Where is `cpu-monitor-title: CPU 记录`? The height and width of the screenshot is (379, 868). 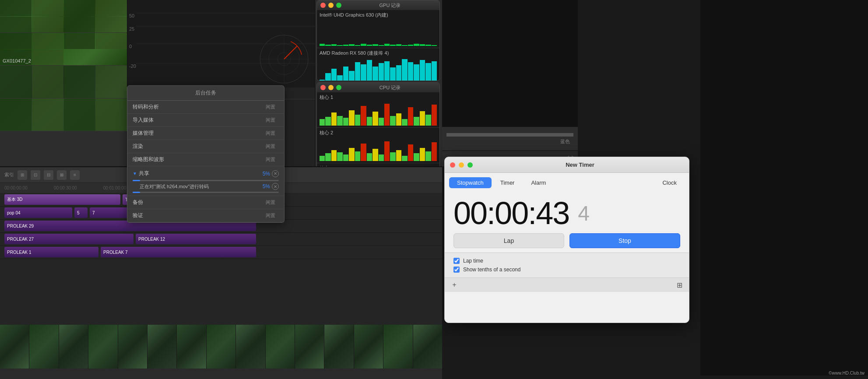
cpu-monitor-title: CPU 记录 is located at coordinates (390, 88).